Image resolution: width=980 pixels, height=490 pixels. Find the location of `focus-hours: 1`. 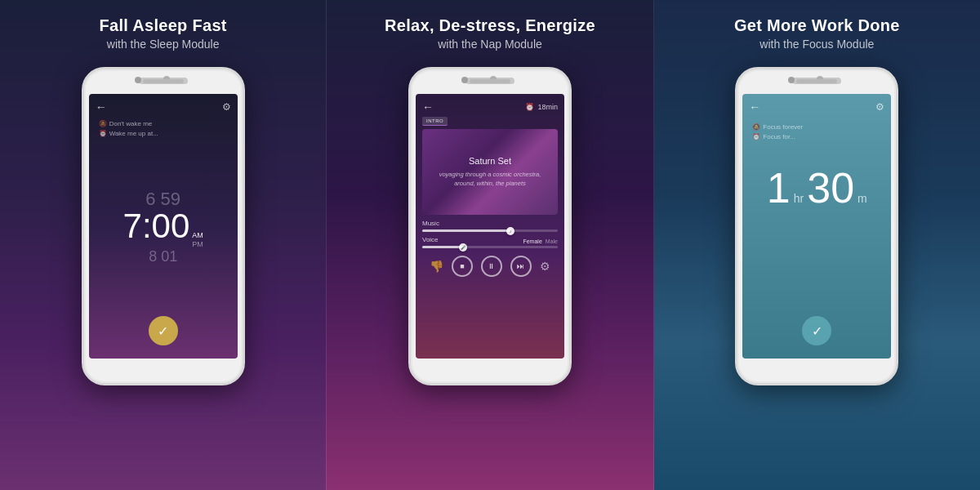

focus-hours: 1 is located at coordinates (779, 188).